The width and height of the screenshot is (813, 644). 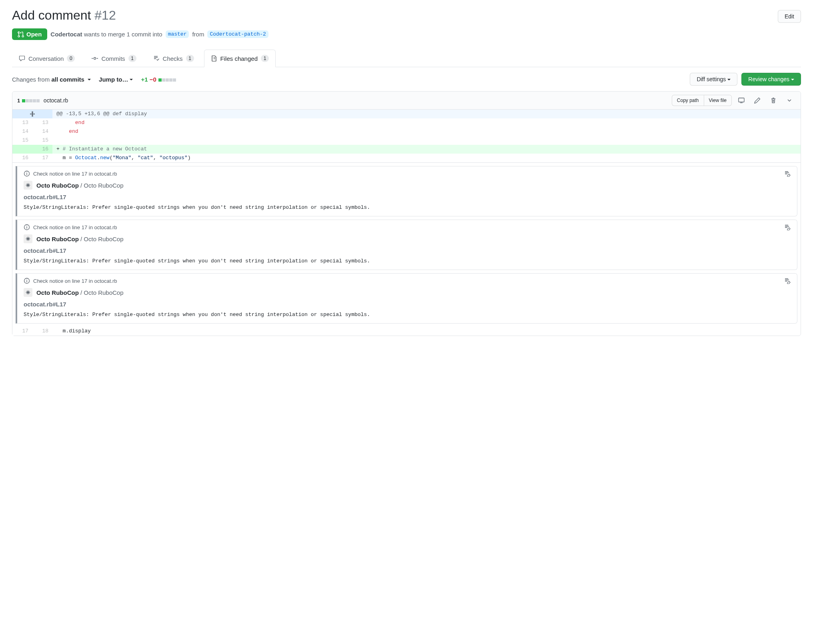 What do you see at coordinates (22, 149) in the screenshot?
I see `line-num-old` at bounding box center [22, 149].